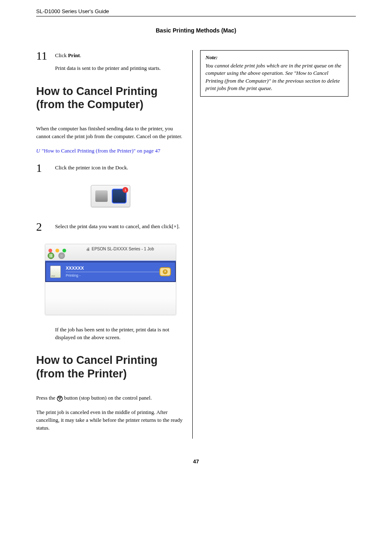 This screenshot has width=392, height=555. I want to click on para-press-prefix: Press the, so click(46, 398).